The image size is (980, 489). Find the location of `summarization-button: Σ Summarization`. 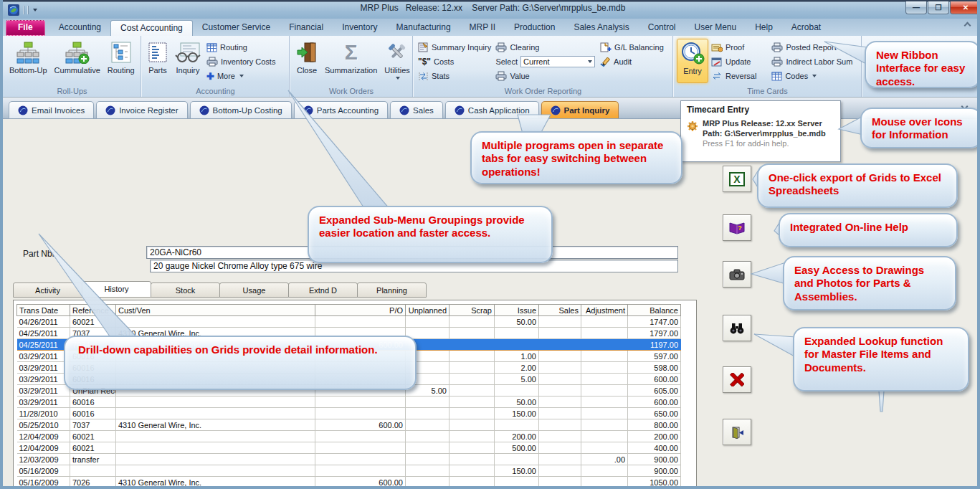

summarization-button: Σ Summarization is located at coordinates (351, 61).